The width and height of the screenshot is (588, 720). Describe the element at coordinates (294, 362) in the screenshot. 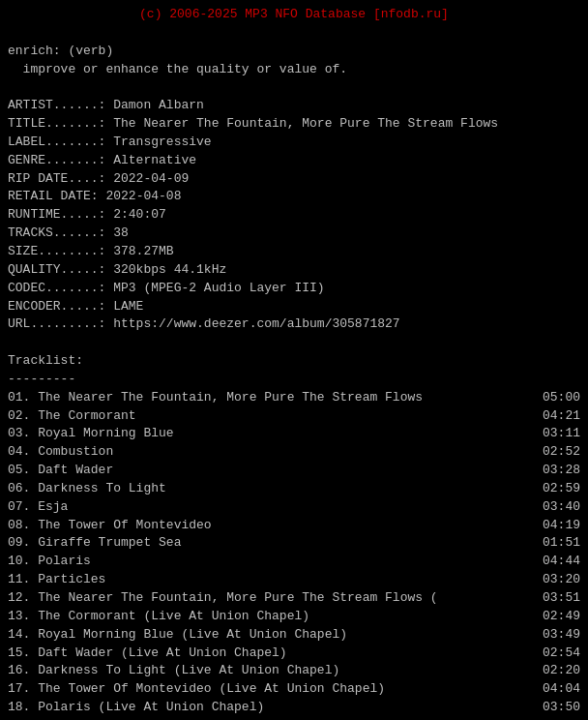

I see `tracklist-header: Tracklist:` at that location.